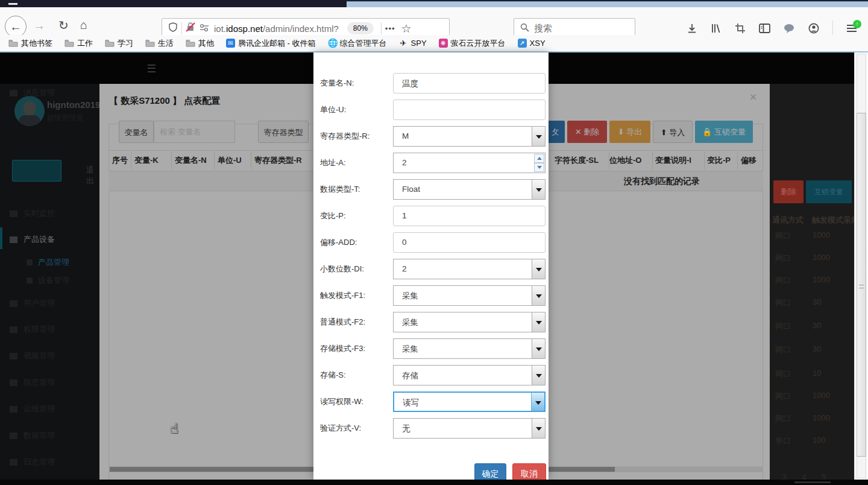 Image resolution: width=868 pixels, height=485 pixels. What do you see at coordinates (49, 329) in the screenshot?
I see `sidebar-item: 权限管理` at bounding box center [49, 329].